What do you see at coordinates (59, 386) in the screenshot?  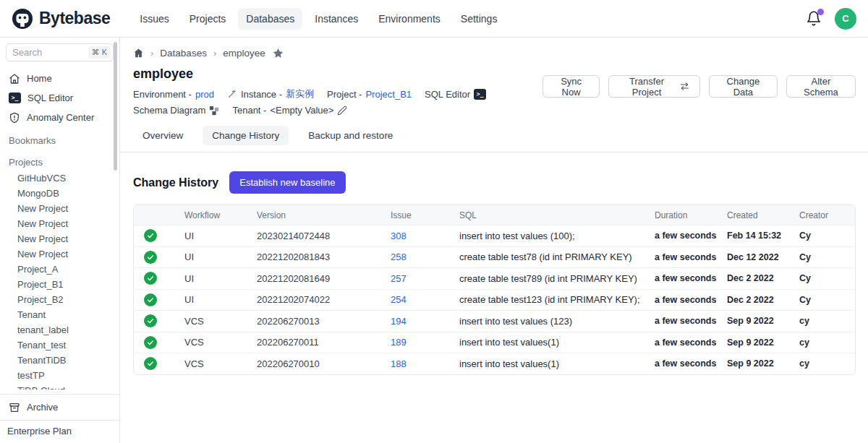 I see `sidebar-project-item: TiDB Cloud` at bounding box center [59, 386].